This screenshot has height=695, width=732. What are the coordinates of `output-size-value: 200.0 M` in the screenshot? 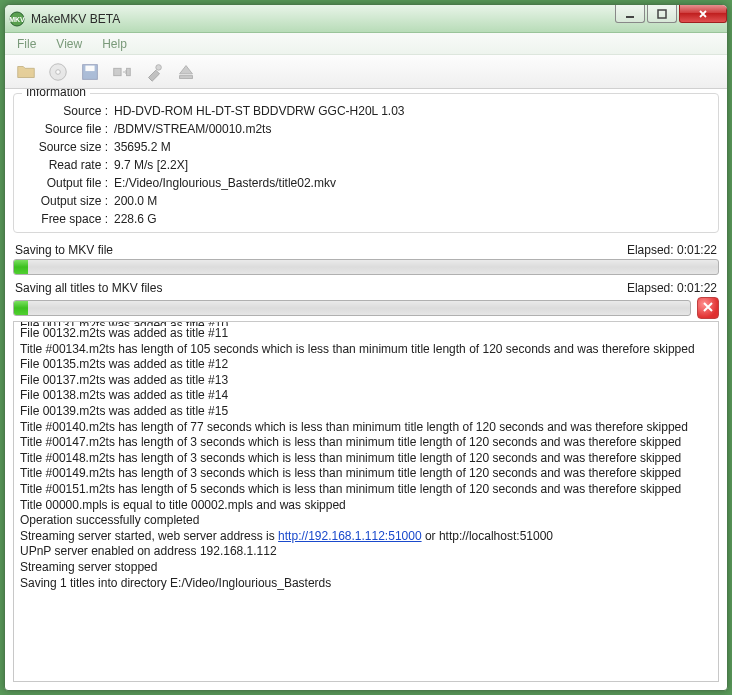 It's located at (411, 201).